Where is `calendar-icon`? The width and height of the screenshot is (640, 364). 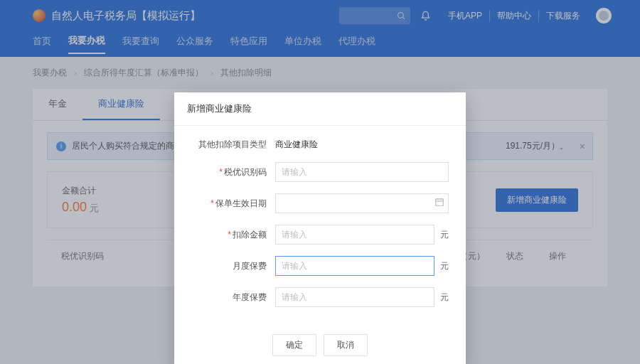 calendar-icon is located at coordinates (439, 202).